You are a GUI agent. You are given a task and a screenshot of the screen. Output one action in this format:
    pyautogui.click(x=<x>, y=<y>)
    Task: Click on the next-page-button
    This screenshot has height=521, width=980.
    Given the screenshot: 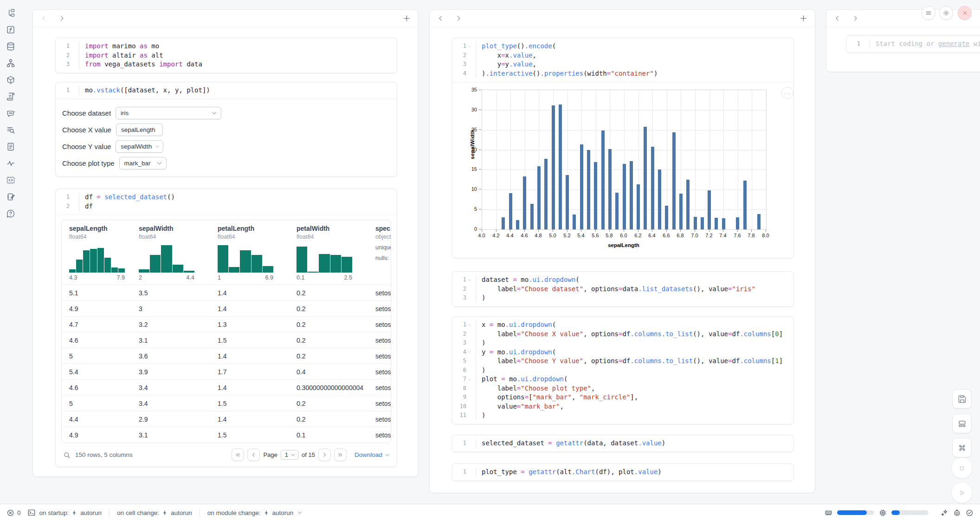 What is the action you would take?
    pyautogui.click(x=325, y=455)
    